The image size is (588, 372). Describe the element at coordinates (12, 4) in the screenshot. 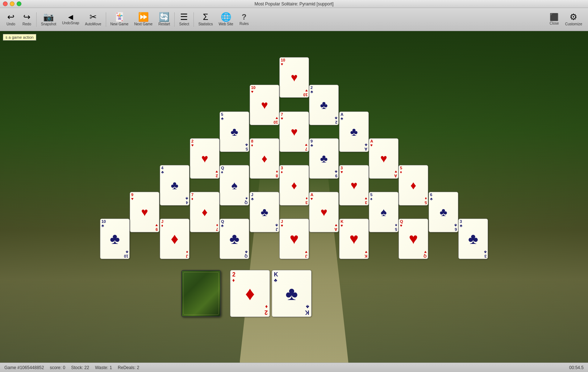

I see `window-controls` at that location.